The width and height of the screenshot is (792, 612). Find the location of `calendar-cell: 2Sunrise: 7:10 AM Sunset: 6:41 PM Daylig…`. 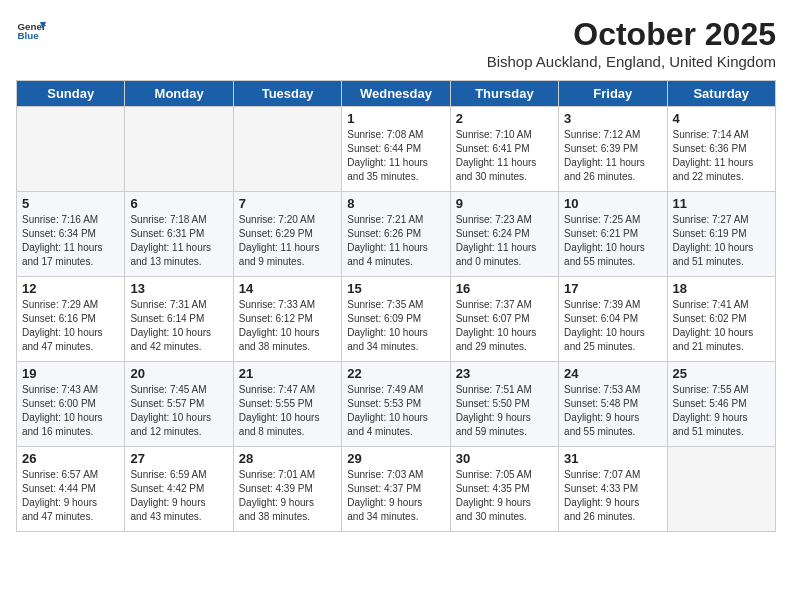

calendar-cell: 2Sunrise: 7:10 AM Sunset: 6:41 PM Daylig… is located at coordinates (504, 150).